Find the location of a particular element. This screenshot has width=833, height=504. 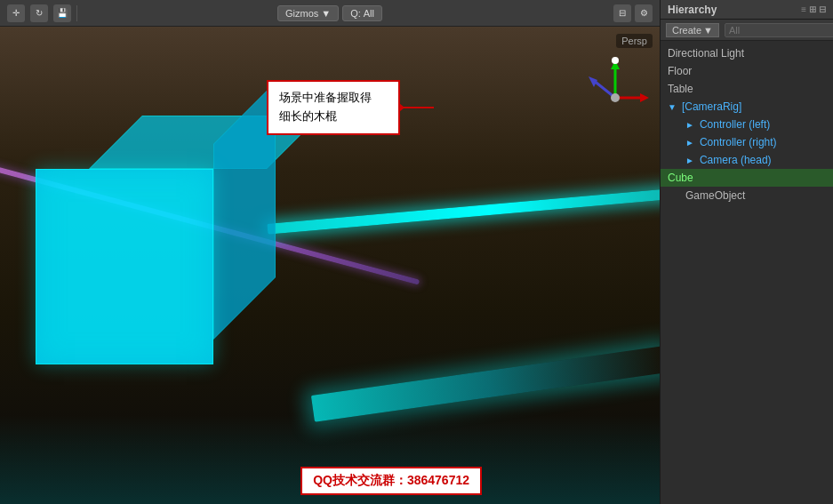

hierarchy-item-gameobject: GameObject is located at coordinates (747, 196).